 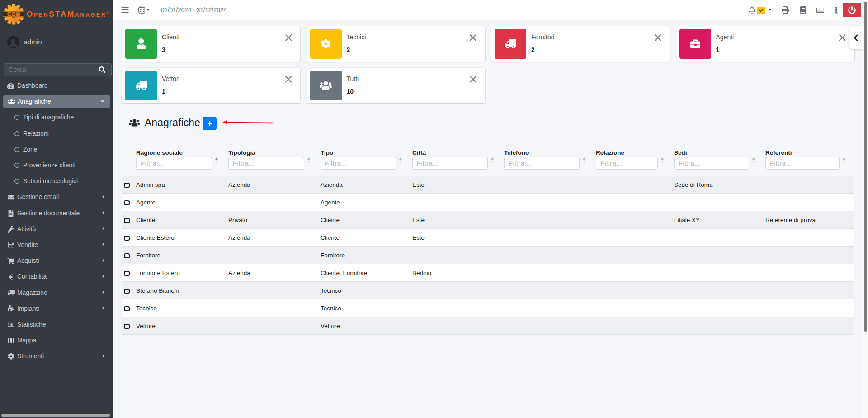 I want to click on svg-text: OSM, so click(x=14, y=14).